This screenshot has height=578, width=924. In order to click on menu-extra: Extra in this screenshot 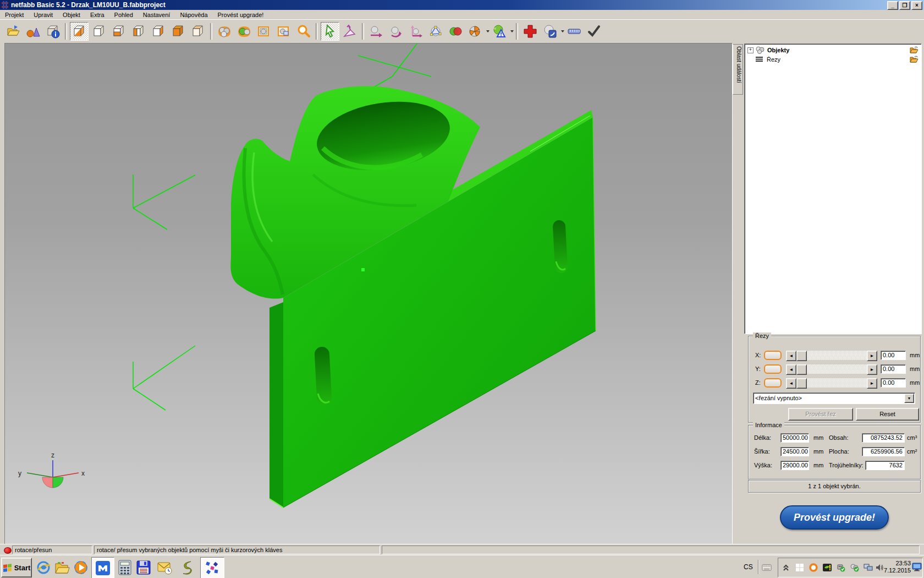, I will do `click(97, 15)`.